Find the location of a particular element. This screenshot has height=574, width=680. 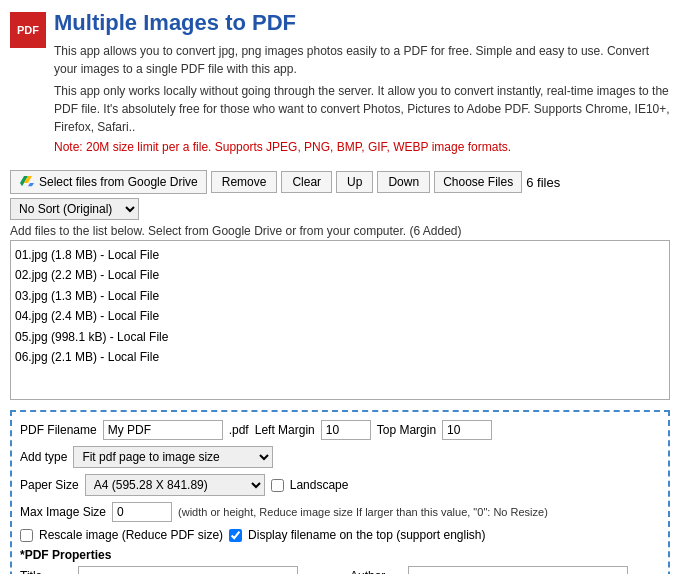

add-type-select: Fit pdf page to image sizeFit image to A… is located at coordinates (173, 457).